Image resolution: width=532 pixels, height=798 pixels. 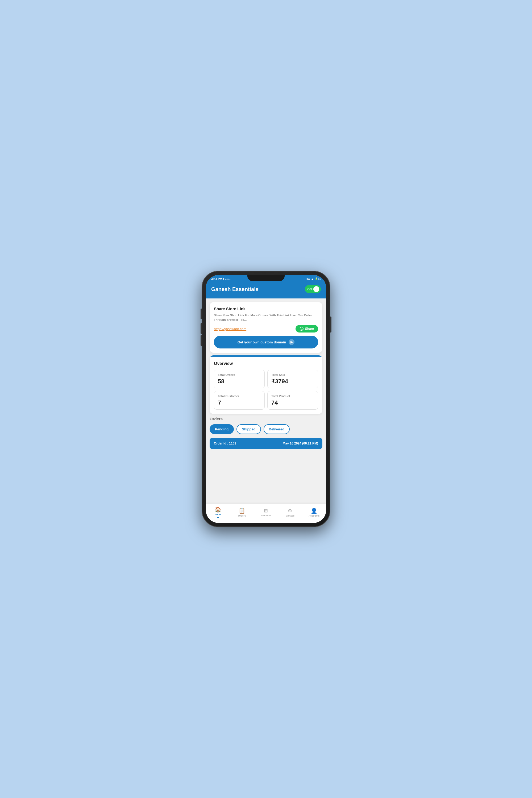 What do you see at coordinates (248, 429) in the screenshot?
I see `tab-shipped: Shipped` at bounding box center [248, 429].